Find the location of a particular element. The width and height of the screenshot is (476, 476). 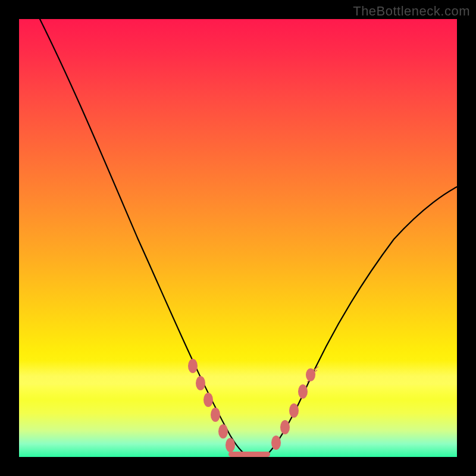

floor-band is located at coordinates (249, 455).